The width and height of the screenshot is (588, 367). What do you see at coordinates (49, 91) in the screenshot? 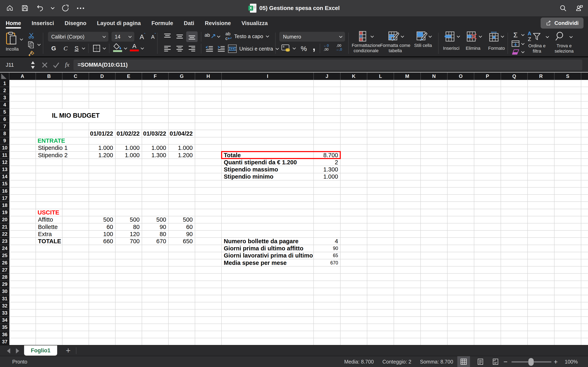
I see `cell-B2` at bounding box center [49, 91].